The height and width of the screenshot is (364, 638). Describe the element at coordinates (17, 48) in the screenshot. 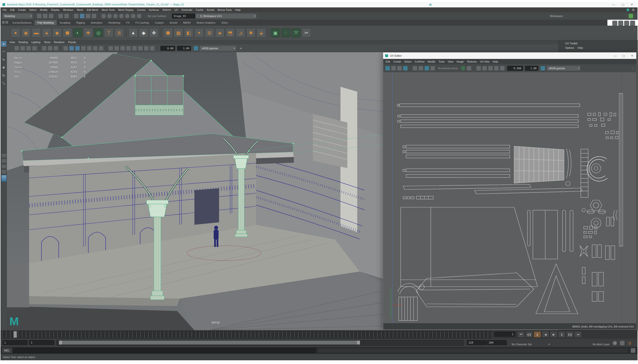

I see `vp-select-camera-icon` at that location.